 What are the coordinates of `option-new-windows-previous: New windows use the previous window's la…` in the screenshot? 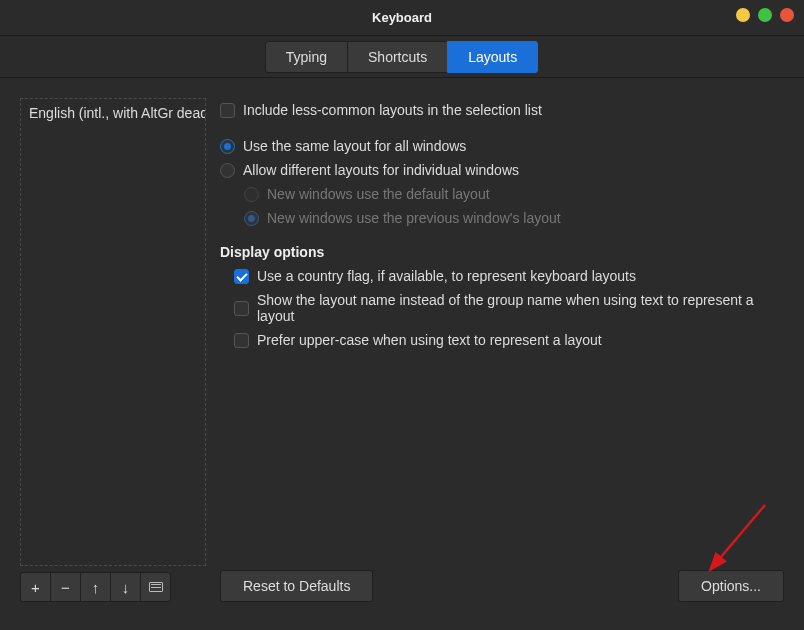 It's located at (502, 218).